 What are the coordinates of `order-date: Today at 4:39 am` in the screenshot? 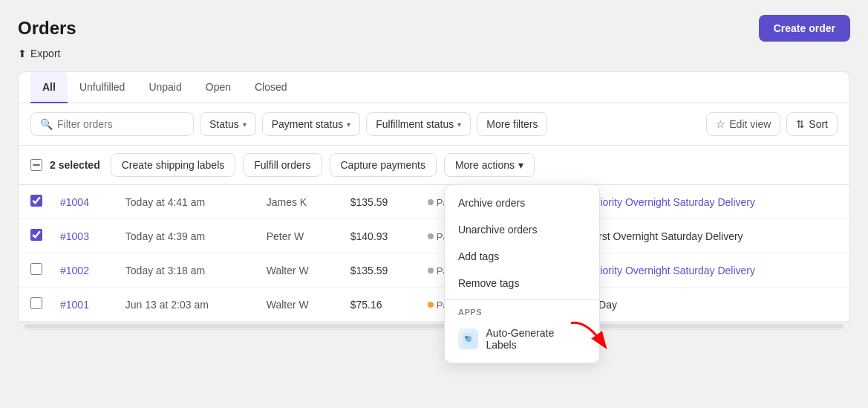 It's located at (187, 236).